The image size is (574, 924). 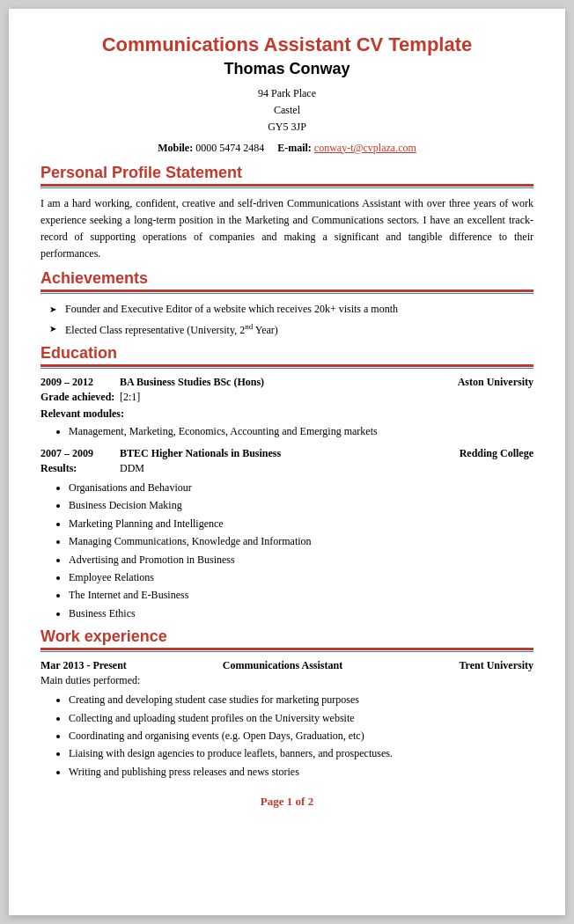 I want to click on work-title-1: Communications Assistant, so click(x=283, y=665).